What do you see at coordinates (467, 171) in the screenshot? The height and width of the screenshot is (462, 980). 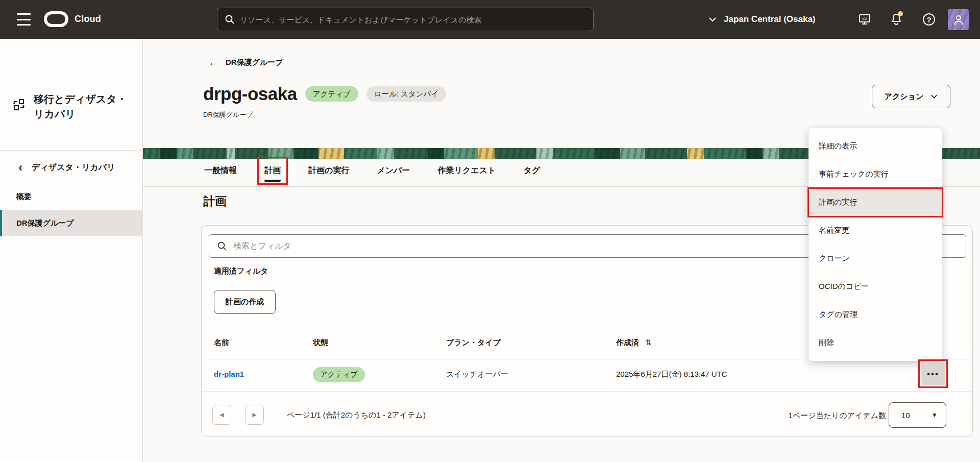 I see `tab-work-requests: 作業リクエスト` at bounding box center [467, 171].